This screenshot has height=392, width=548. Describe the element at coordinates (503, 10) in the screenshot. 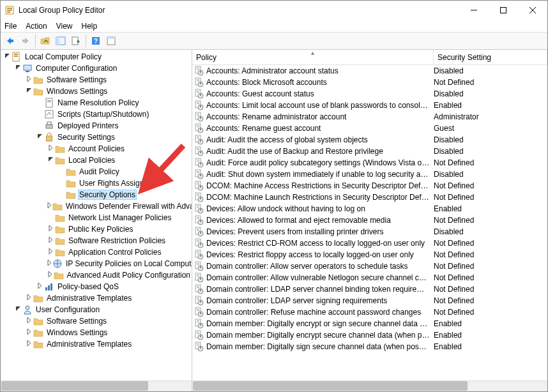

I see `maximize-button` at that location.